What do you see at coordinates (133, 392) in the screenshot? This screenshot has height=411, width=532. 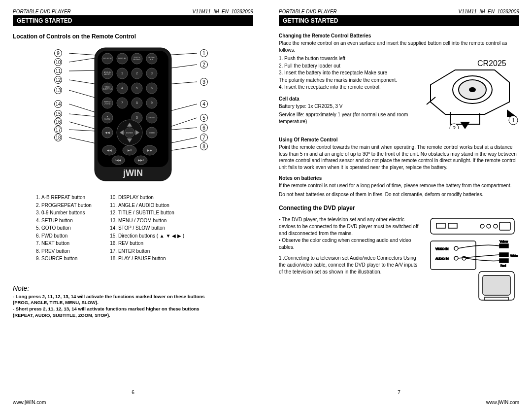 I see `page-number: 6` at bounding box center [133, 392].